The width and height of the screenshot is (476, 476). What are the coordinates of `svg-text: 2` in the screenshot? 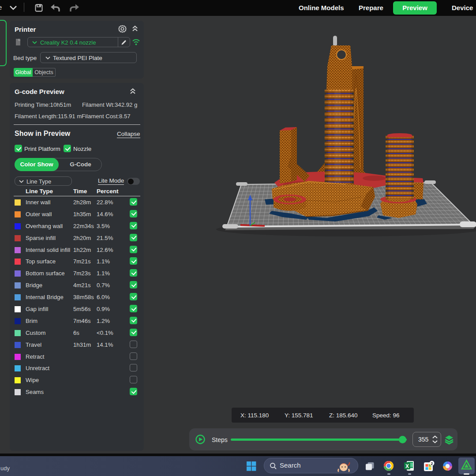 It's located at (431, 463).